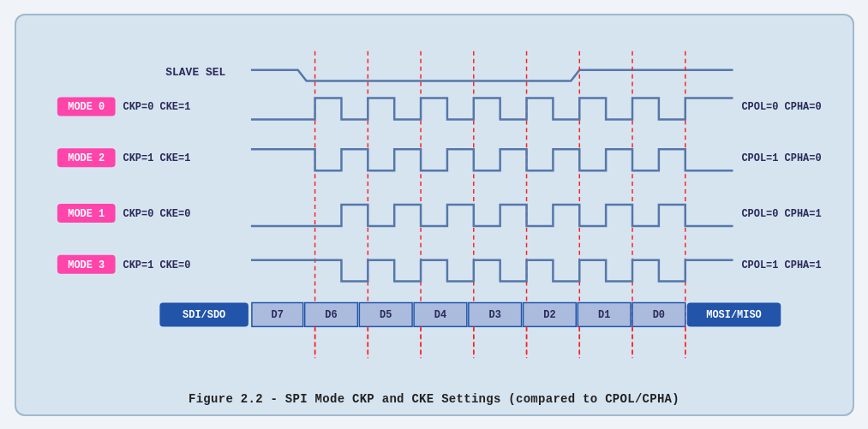 This screenshot has width=868, height=429. Describe the element at coordinates (434, 396) in the screenshot. I see `figure-caption: Figure 2.2 - SPI Mode CKP and CKE Settin…` at that location.